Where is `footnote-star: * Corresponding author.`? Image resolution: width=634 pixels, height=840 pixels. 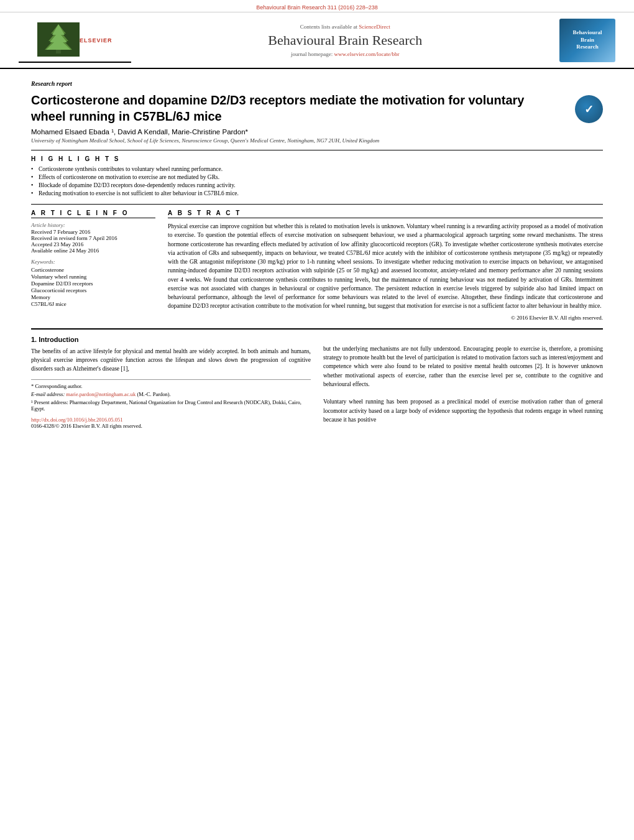
footnote-star: * Corresponding author. is located at coordinates (171, 386).